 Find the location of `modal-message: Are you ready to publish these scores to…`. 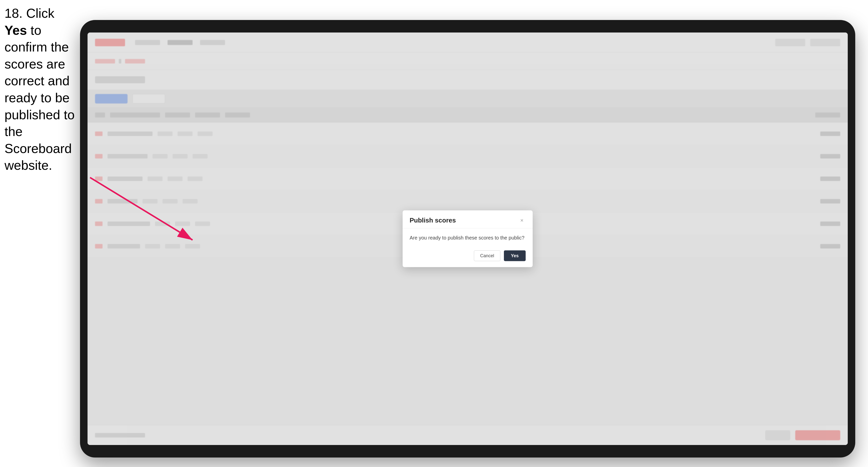

modal-message: Are you ready to publish these scores to… is located at coordinates (468, 238).